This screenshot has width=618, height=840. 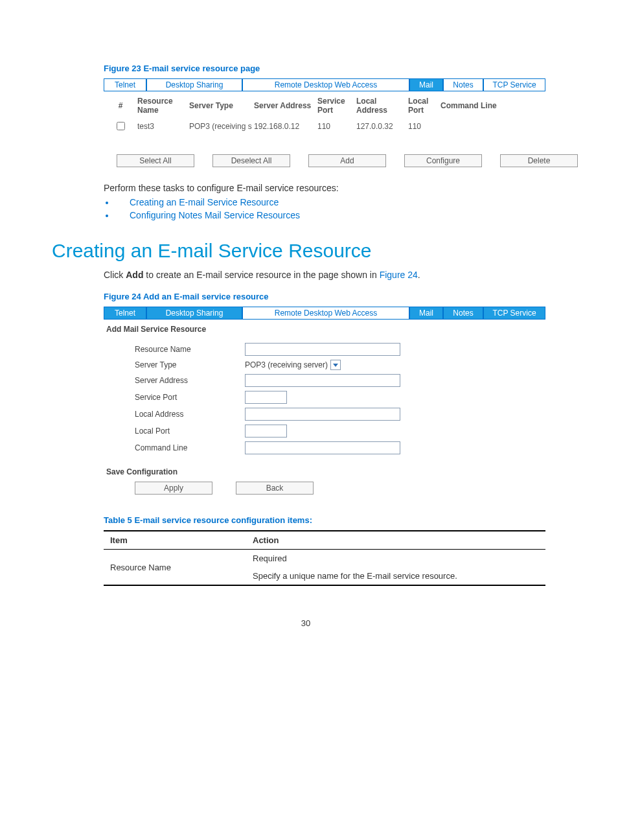 What do you see at coordinates (174, 488) in the screenshot?
I see `apply-button: Apply` at bounding box center [174, 488].